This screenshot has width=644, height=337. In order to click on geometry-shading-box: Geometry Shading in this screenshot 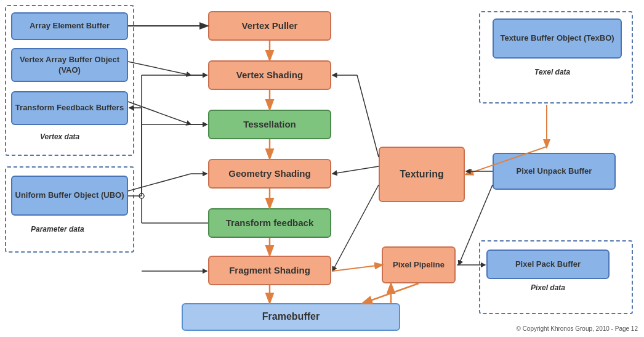, I will do `click(270, 174)`.